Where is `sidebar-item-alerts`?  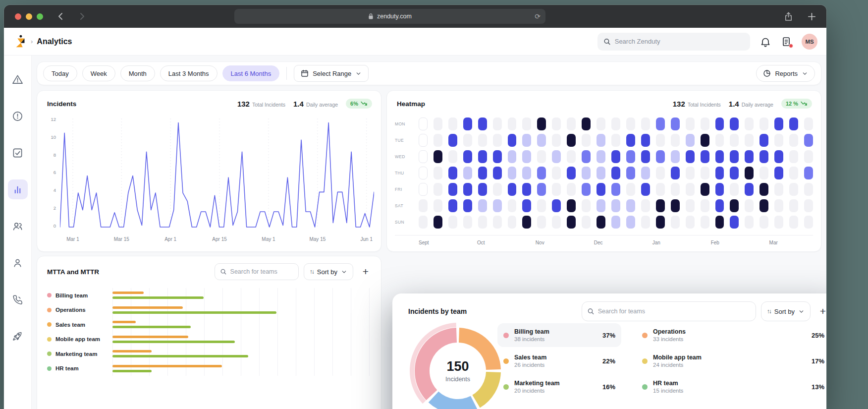 sidebar-item-alerts is located at coordinates (18, 116).